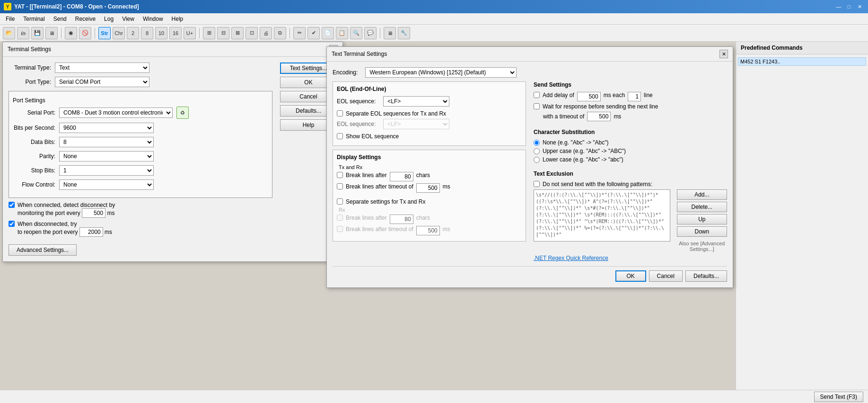 The height and width of the screenshot is (403, 868). I want to click on char-sub-upper-radio, so click(536, 152).